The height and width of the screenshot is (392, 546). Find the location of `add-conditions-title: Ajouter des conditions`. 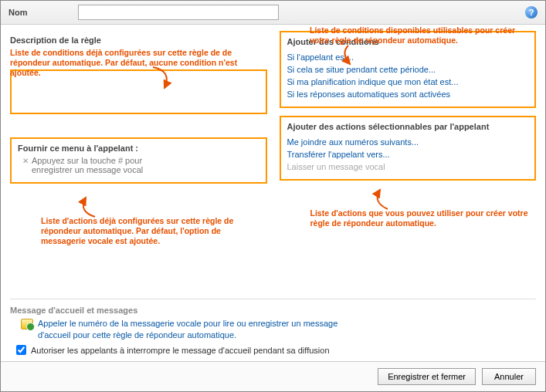

add-conditions-title: Ajouter des conditions is located at coordinates (408, 42).